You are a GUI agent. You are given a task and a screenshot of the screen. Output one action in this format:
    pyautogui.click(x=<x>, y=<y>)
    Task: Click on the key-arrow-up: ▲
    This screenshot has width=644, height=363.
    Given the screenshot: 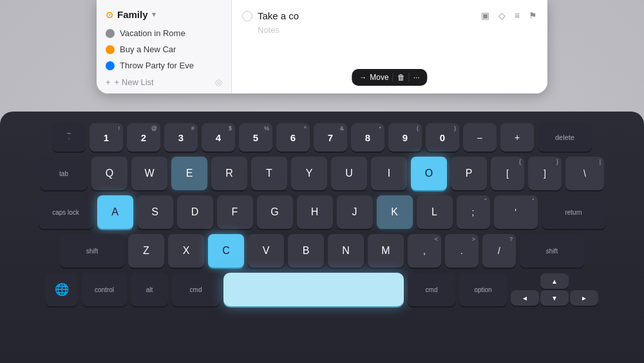 What is the action you would take?
    pyautogui.click(x=554, y=281)
    